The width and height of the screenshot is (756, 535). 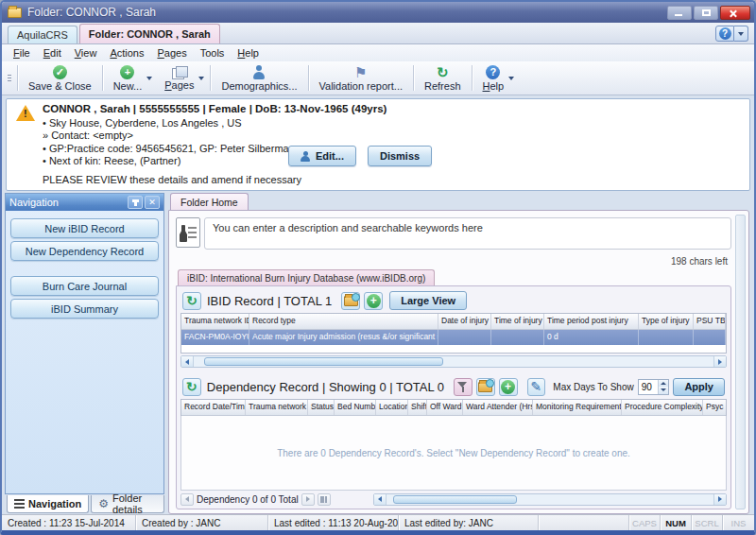 I want to click on patient-summary: CONNOR , Sarah | 5555555555 | Female | D…, so click(x=392, y=110).